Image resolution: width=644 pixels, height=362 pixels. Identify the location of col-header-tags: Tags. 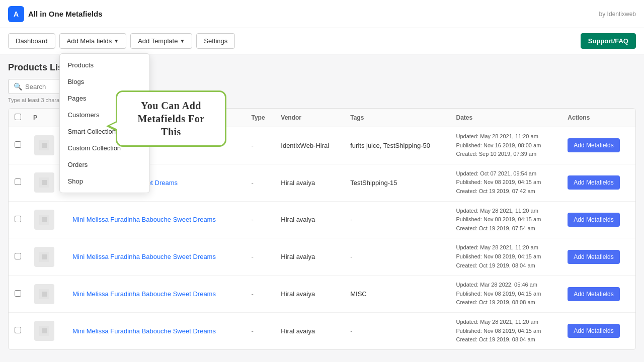
(397, 118).